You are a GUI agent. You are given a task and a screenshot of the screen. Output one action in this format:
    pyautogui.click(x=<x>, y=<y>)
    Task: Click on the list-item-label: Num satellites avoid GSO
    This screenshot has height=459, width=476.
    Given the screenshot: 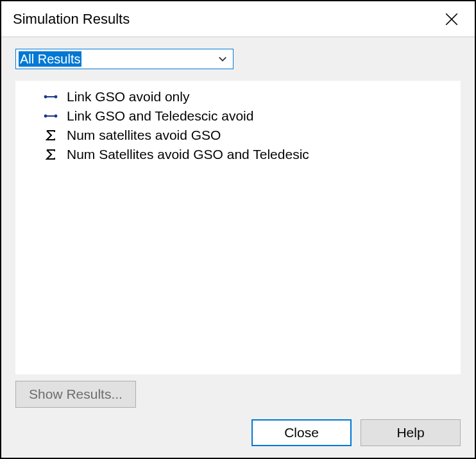 What is the action you would take?
    pyautogui.click(x=144, y=135)
    